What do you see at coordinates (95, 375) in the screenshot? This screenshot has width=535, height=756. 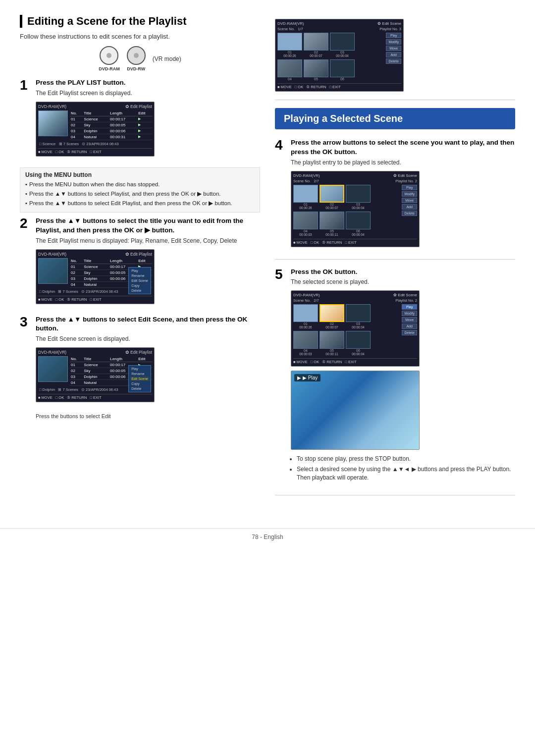 I see `screenshot-3: DVD-RAM(VR) ✿ Edit Playlist No. Title` at bounding box center [95, 375].